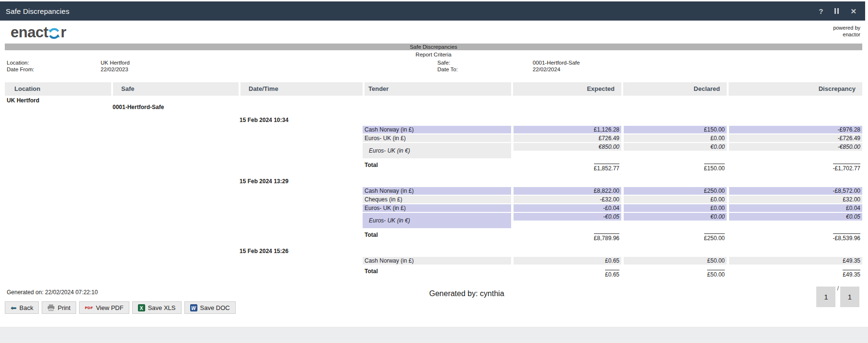 The width and height of the screenshot is (868, 343). Describe the element at coordinates (52, 291) in the screenshot. I see `generated-on: Generated on: 22/02/2024 07:22:10` at that location.